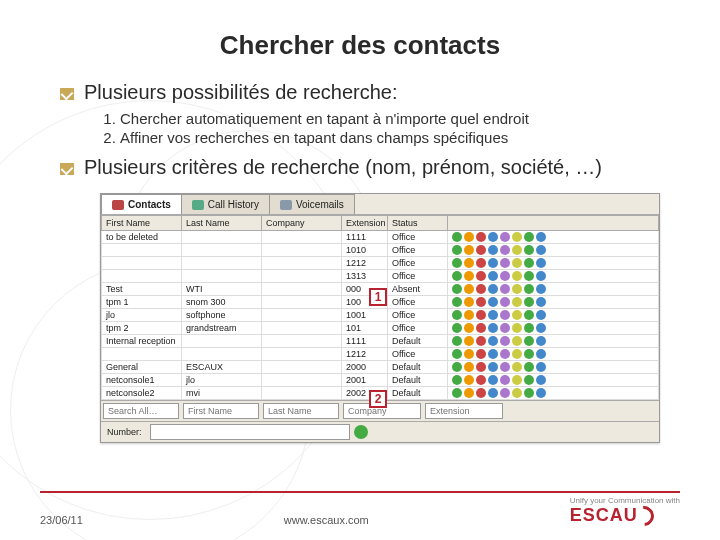 The width and height of the screenshot is (720, 540). I want to click on col-status: Status, so click(418, 224).